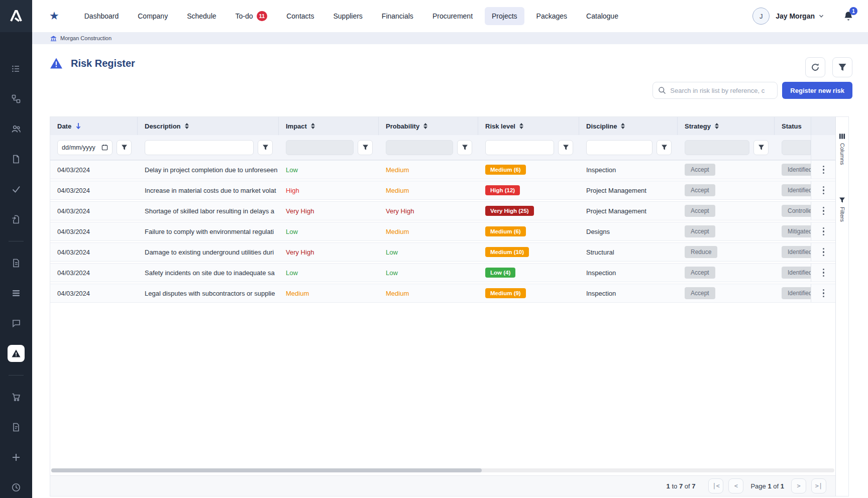 The height and width of the screenshot is (498, 868). Describe the element at coordinates (842, 149) in the screenshot. I see `columns-tab: Columns` at that location.